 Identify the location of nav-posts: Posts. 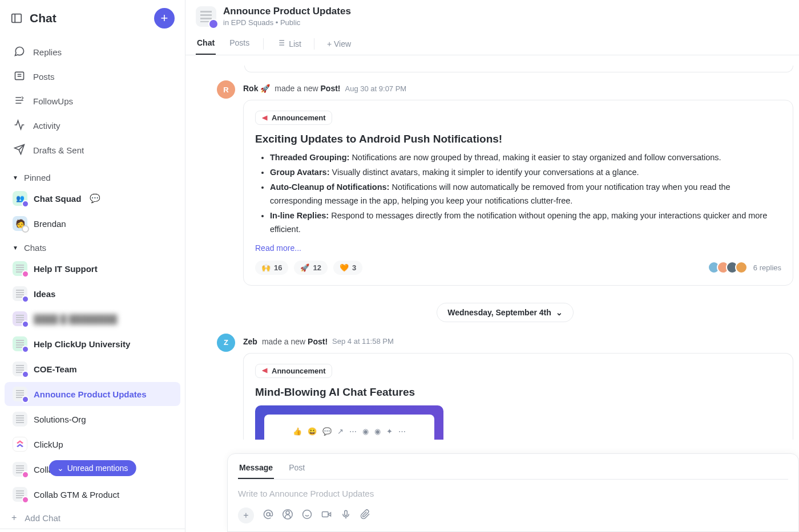
(92, 76).